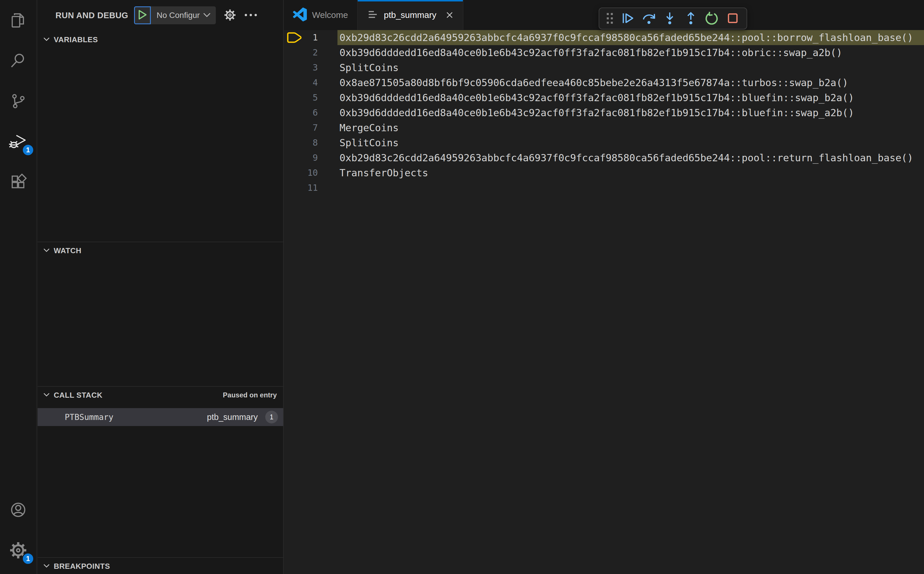 The width and height of the screenshot is (924, 574). What do you see at coordinates (92, 15) in the screenshot?
I see `sidebar-title: RUN AND DEBUG` at bounding box center [92, 15].